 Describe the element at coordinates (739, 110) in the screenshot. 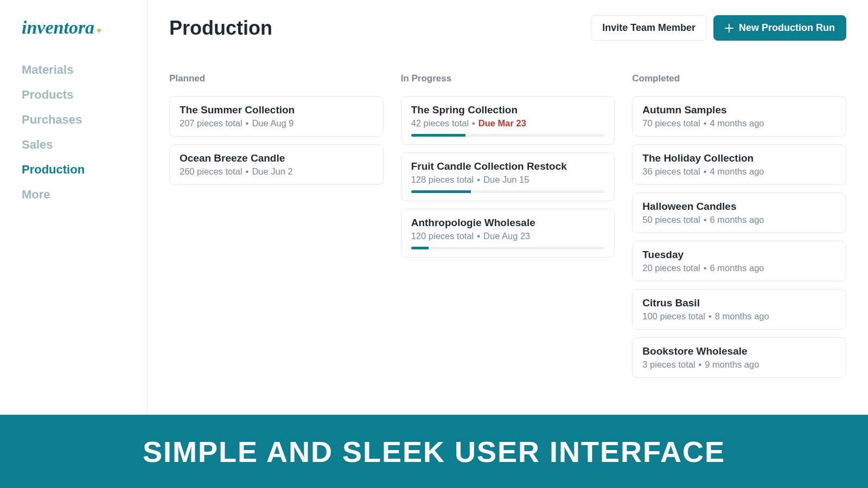

I see `card-title: Autumn Samples` at that location.